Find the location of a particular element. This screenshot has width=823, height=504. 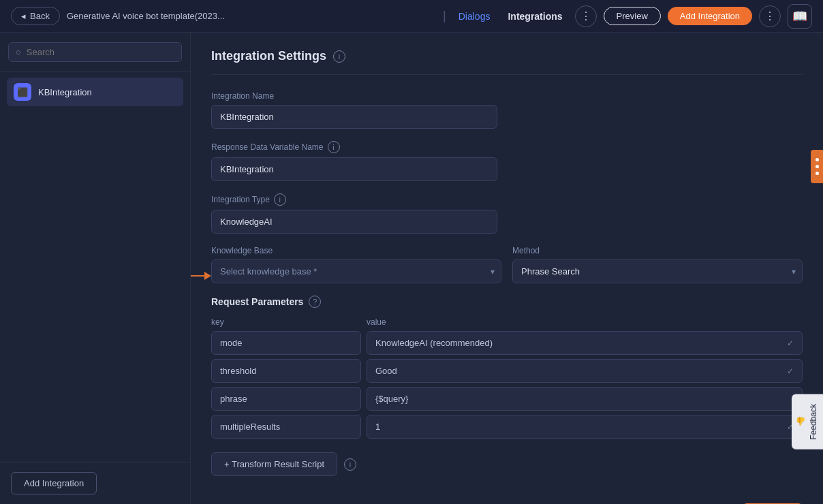

table-row: threshold Good ✓ is located at coordinates (507, 371).